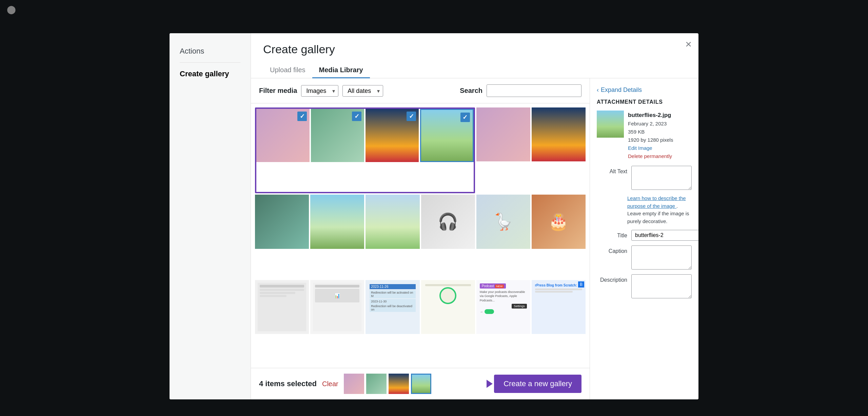  What do you see at coordinates (644, 239) in the screenshot?
I see `attachment-details-panel: ‹ Expand Details ATTACHMENT DETAILS butt…` at bounding box center [644, 239].